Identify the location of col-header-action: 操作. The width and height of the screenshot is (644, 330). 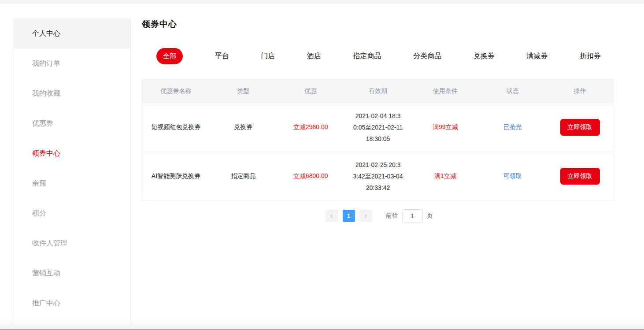
(580, 91).